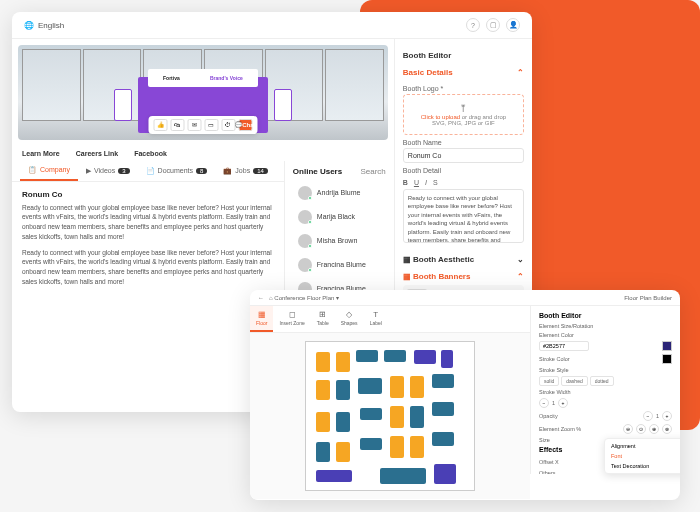  What do you see at coordinates (292, 319) in the screenshot?
I see `tool-zone: ◻Insert Zone` at bounding box center [292, 319].